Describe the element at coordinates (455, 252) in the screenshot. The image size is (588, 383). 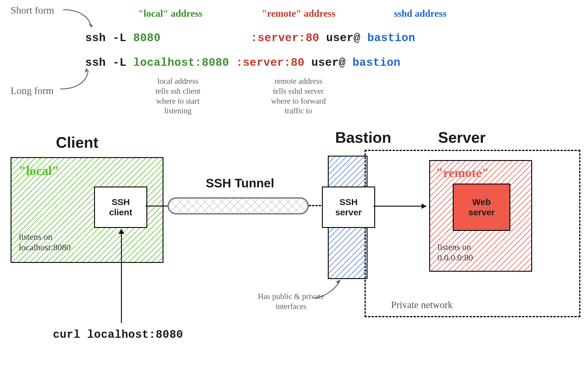
I see `remote-listens: listens on 0.0.0.0:80` at that location.